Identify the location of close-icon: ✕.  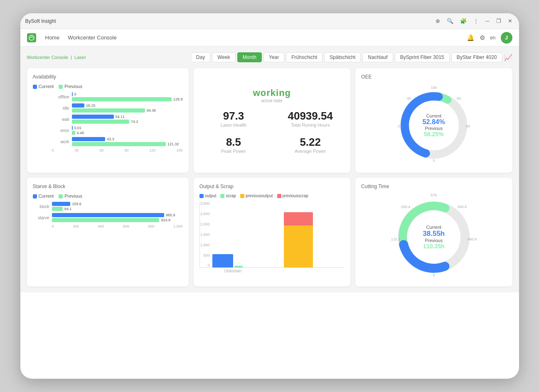
(510, 21).